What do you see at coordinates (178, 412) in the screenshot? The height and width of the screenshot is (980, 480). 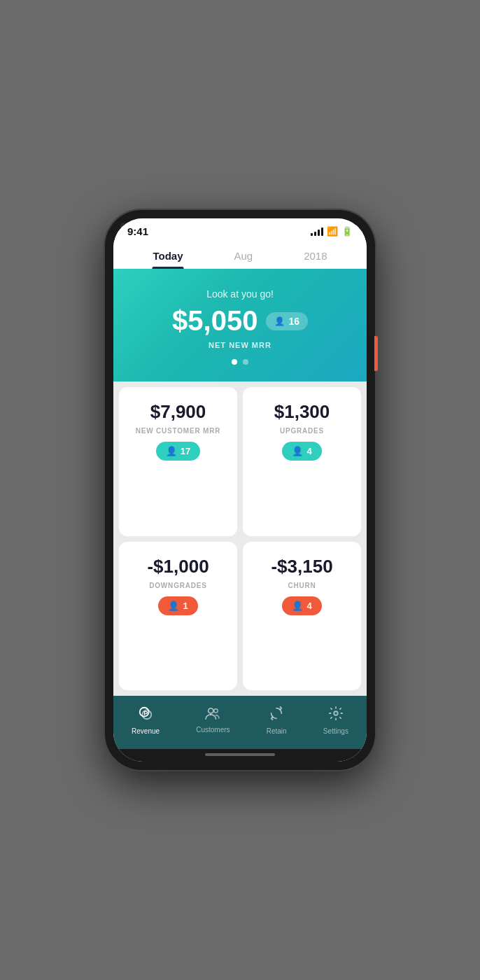 I see `card-amount-new-customer: $7,900` at bounding box center [178, 412].